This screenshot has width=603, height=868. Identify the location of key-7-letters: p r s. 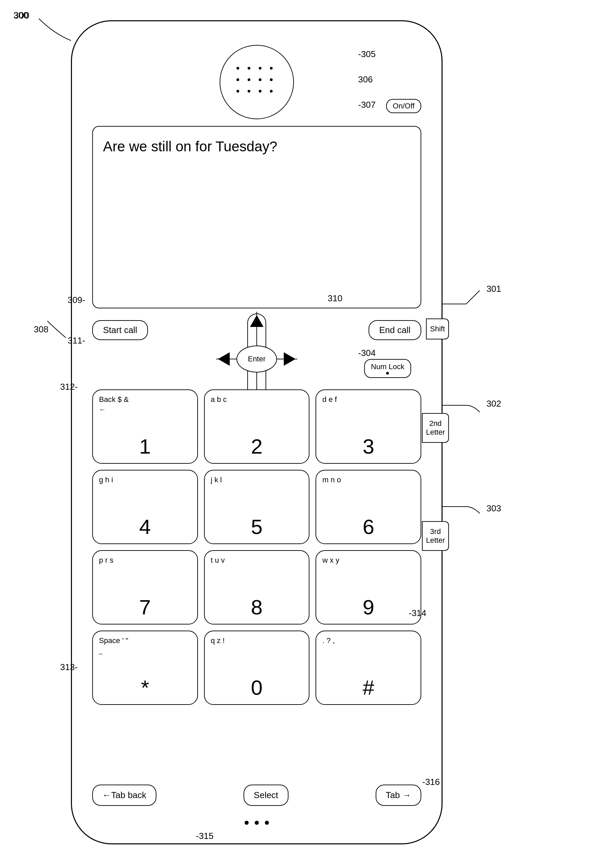
(106, 561).